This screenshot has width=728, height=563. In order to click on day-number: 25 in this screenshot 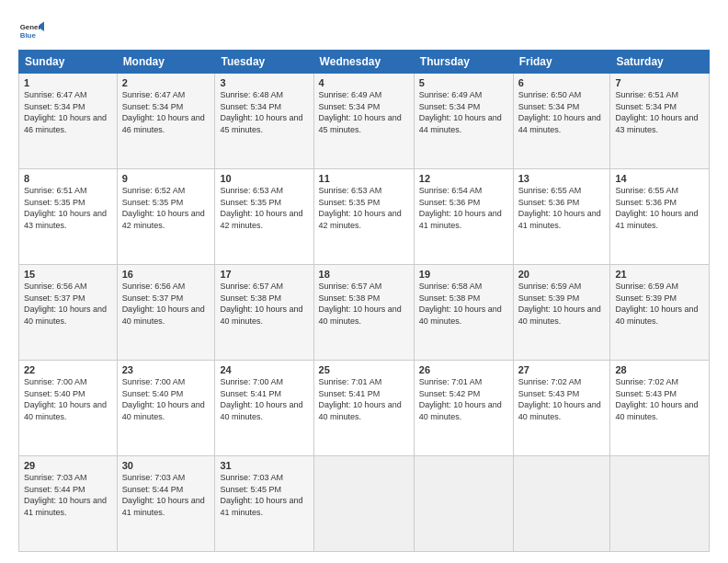, I will do `click(364, 370)`.